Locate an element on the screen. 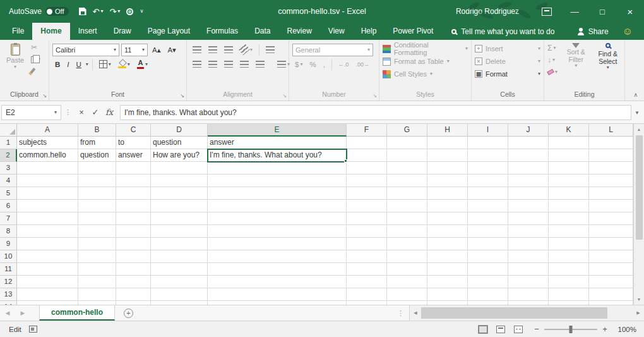 The width and height of the screenshot is (644, 337). cell-J3 is located at coordinates (528, 168).